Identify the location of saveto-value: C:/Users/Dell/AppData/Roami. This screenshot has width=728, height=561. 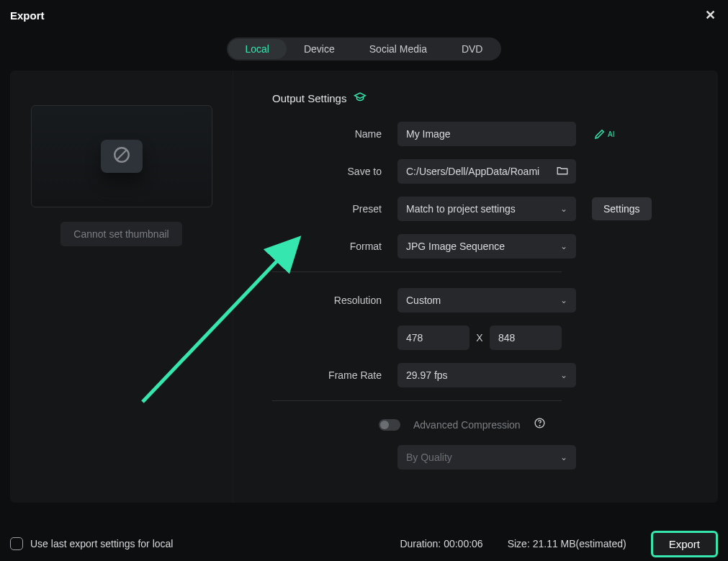
(472, 171).